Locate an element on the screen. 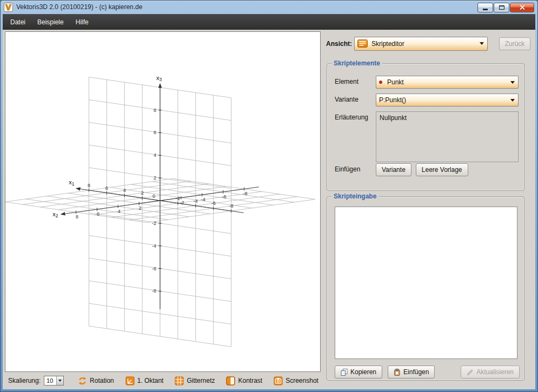 This screenshot has width=538, height=392. axis-label-x1: x1 is located at coordinates (71, 183).